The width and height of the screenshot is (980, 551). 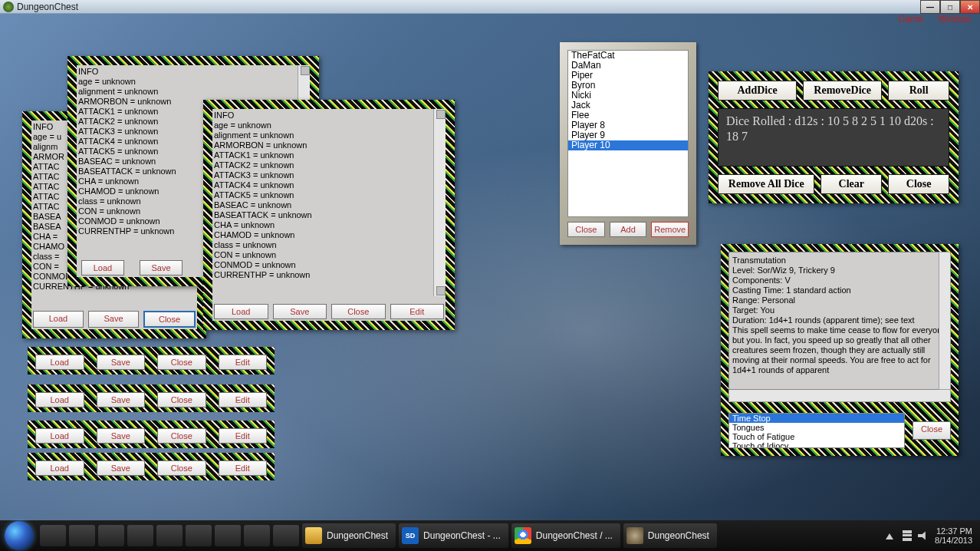 What do you see at coordinates (911, 19) in the screenshot?
I see `menu-game: Game` at bounding box center [911, 19].